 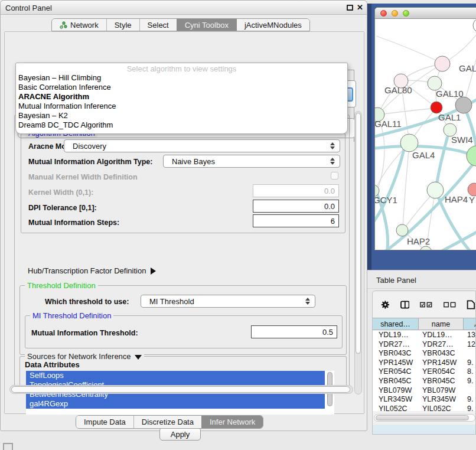 What do you see at coordinates (175, 404) in the screenshot?
I see `attribute-list-item: gal4RGexp` at bounding box center [175, 404].